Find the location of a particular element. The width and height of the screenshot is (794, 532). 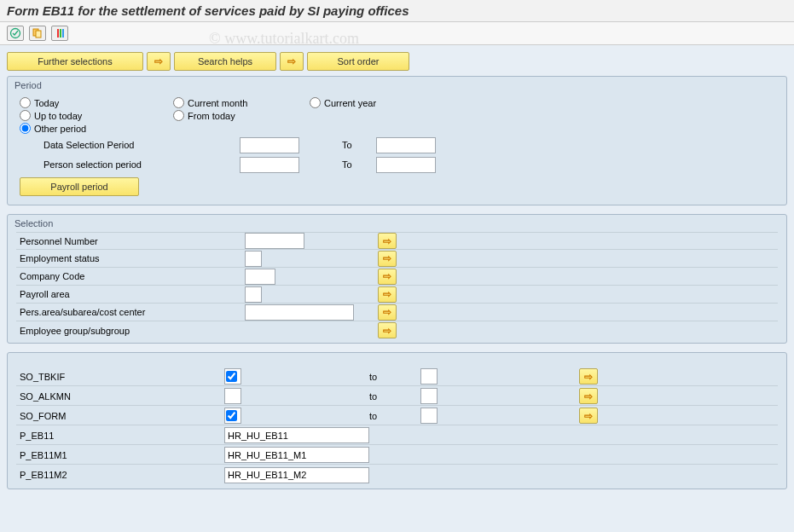

so-alkmn-to-input is located at coordinates (429, 396).